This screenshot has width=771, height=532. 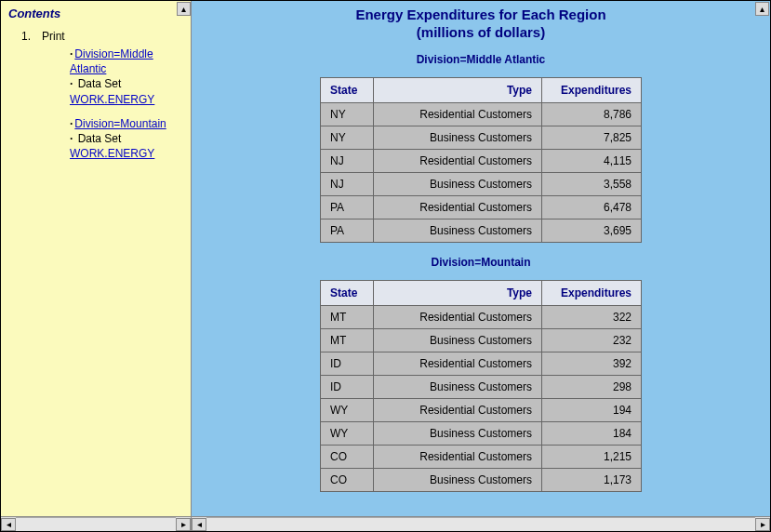 What do you see at coordinates (592, 184) in the screenshot?
I see `cell-exp: 3,558` at bounding box center [592, 184].